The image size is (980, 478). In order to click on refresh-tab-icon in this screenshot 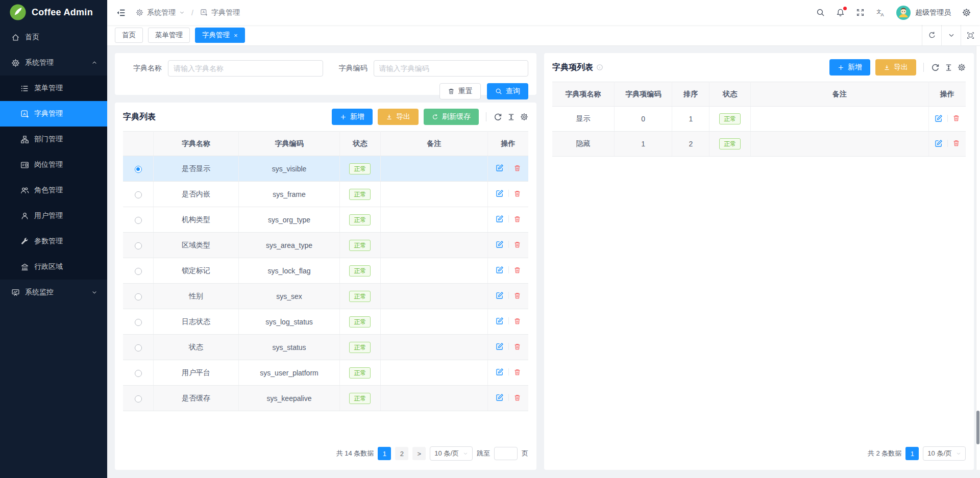, I will do `click(932, 36)`.